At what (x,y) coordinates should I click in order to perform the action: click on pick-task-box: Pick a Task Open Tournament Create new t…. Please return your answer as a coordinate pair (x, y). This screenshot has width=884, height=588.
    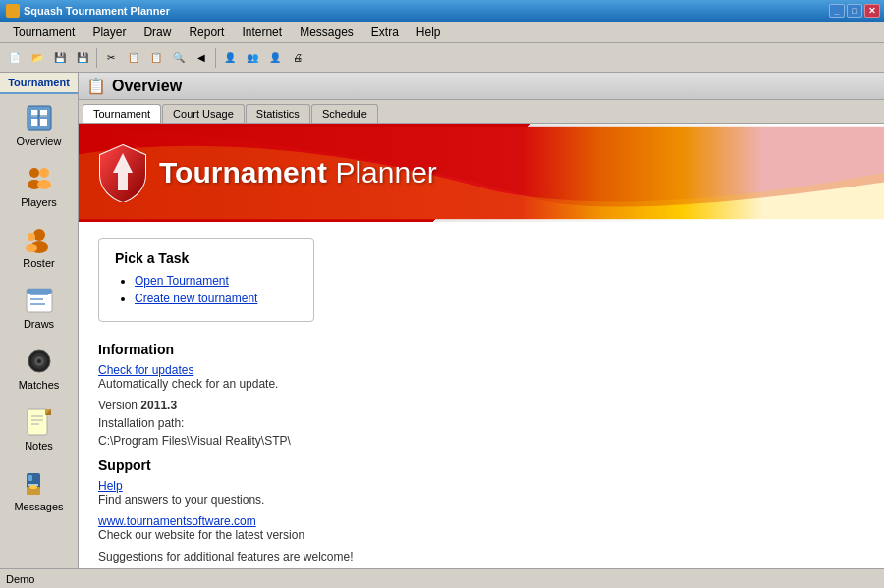
    Looking at the image, I should click on (206, 280).